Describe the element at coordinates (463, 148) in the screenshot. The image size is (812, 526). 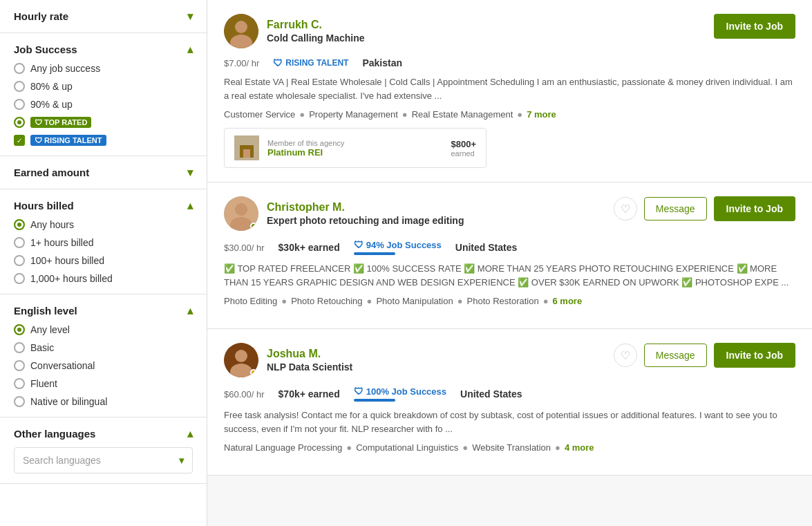
I see `agency-earned-section: $800+ earned` at that location.